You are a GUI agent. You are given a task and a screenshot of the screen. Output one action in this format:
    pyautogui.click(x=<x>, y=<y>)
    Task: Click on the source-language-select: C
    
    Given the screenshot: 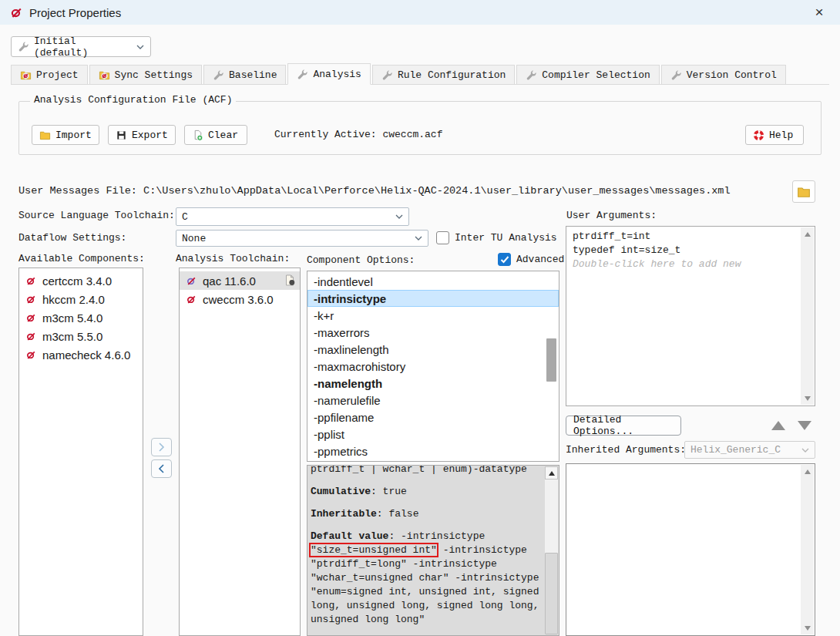 What is the action you would take?
    pyautogui.click(x=293, y=217)
    